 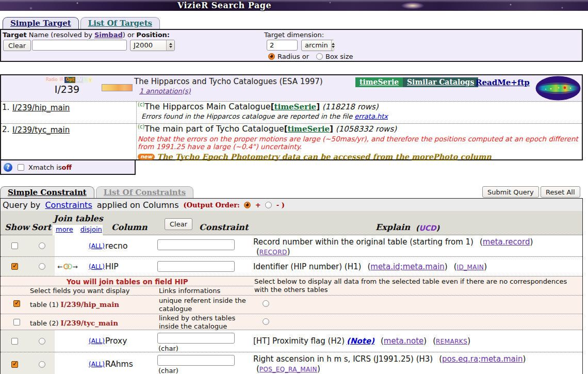 I want to click on radius-label: Radius or, so click(x=293, y=57).